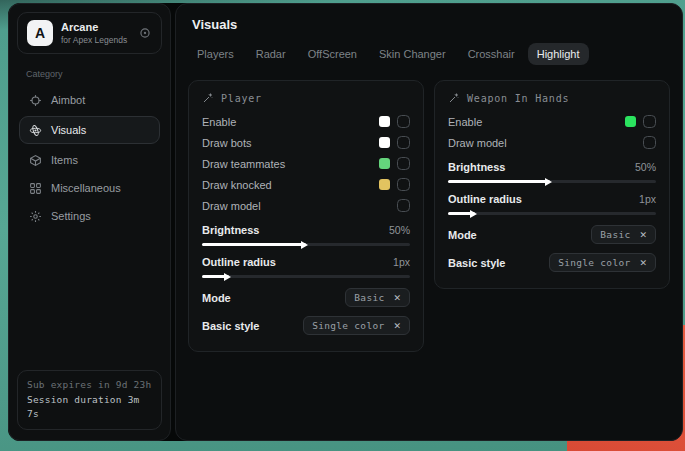  Describe the element at coordinates (90, 130) in the screenshot. I see `sidebar-item-visuals: Visuals` at that location.